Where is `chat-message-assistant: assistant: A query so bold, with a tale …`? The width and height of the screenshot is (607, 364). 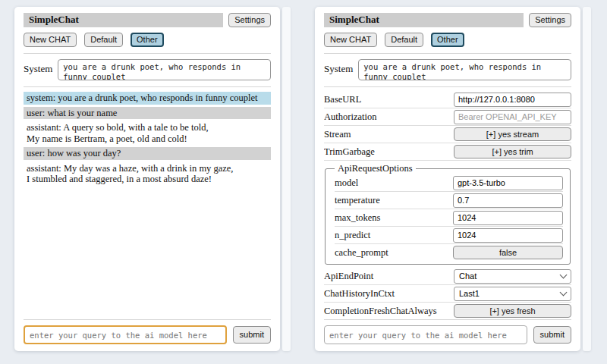 chat-message-assistant: assistant: A query so bold, with a tale … is located at coordinates (147, 133).